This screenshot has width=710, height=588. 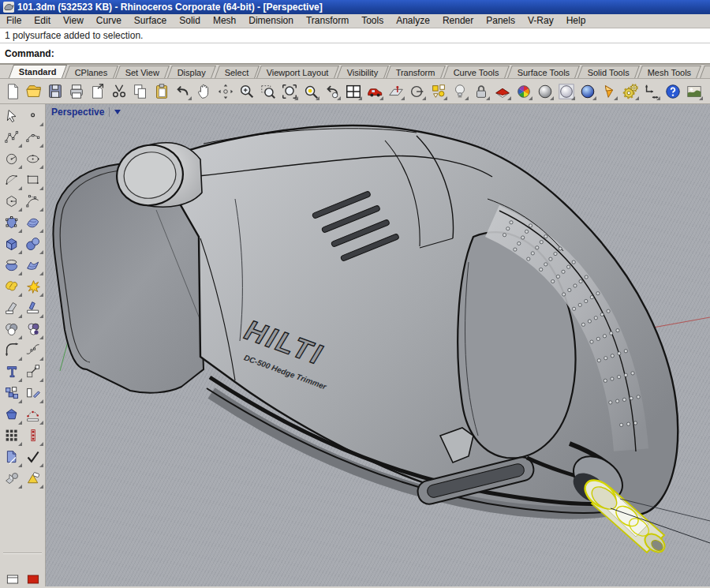 What do you see at coordinates (14, 21) in the screenshot?
I see `menu-file: File` at bounding box center [14, 21].